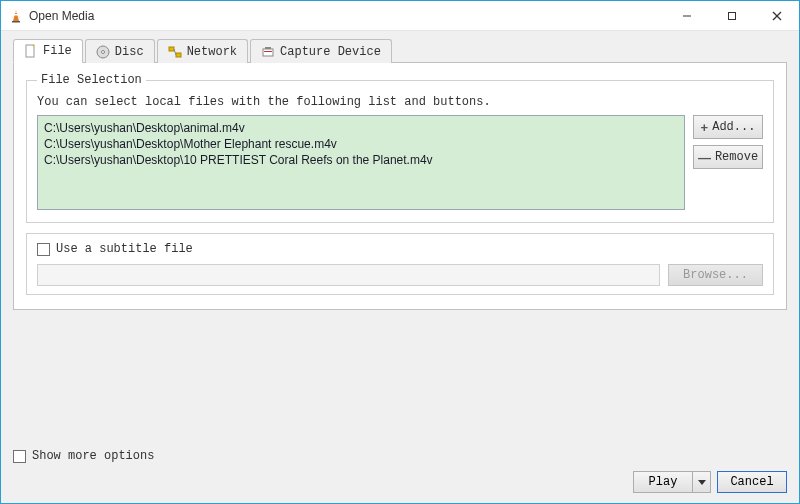 The height and width of the screenshot is (504, 800). I want to click on play-button: Play, so click(663, 482).